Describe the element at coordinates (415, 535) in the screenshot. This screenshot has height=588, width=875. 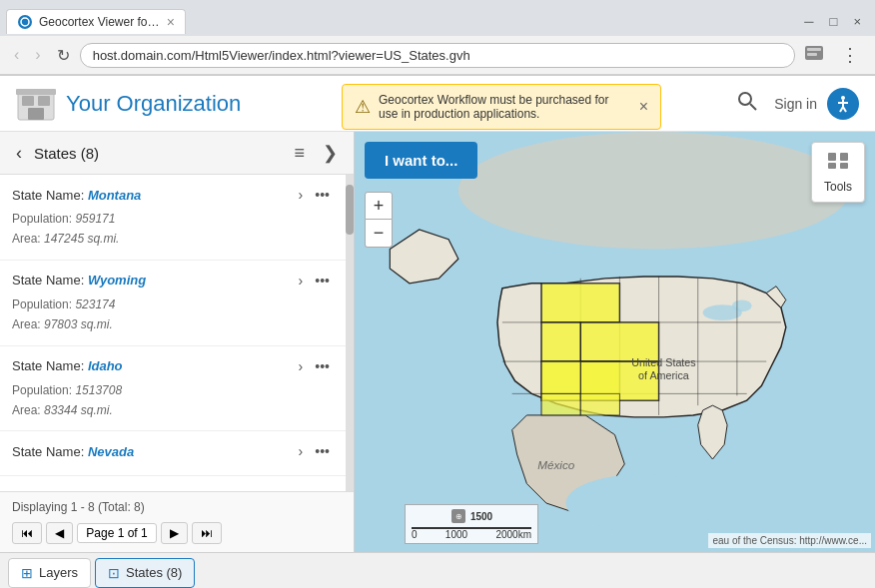
I see `scale-0: 0` at that location.